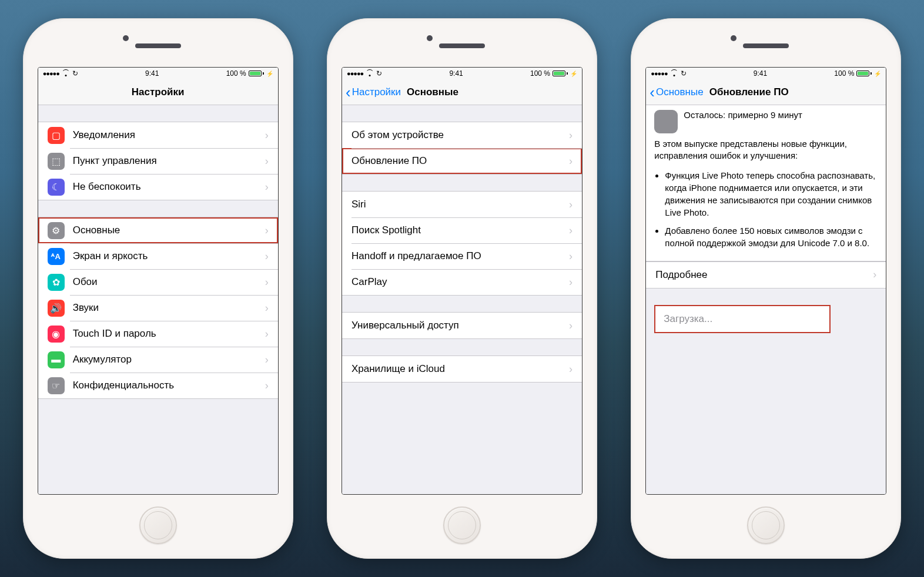 The height and width of the screenshot is (577, 924). I want to click on row-battery: ▬ Аккумулятор ›, so click(158, 360).